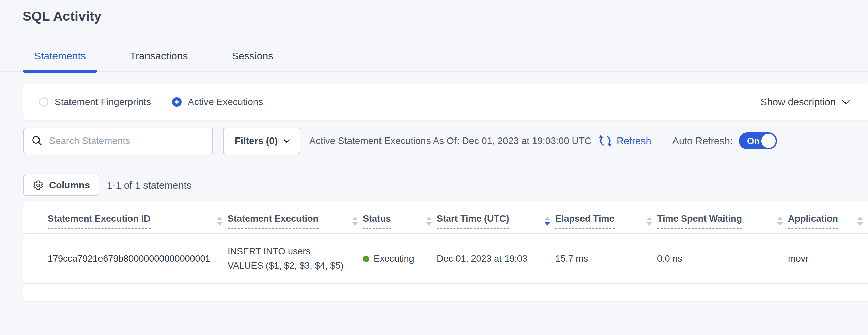 The width and height of the screenshot is (868, 335). I want to click on radio-active-executions: Active Executions, so click(217, 102).